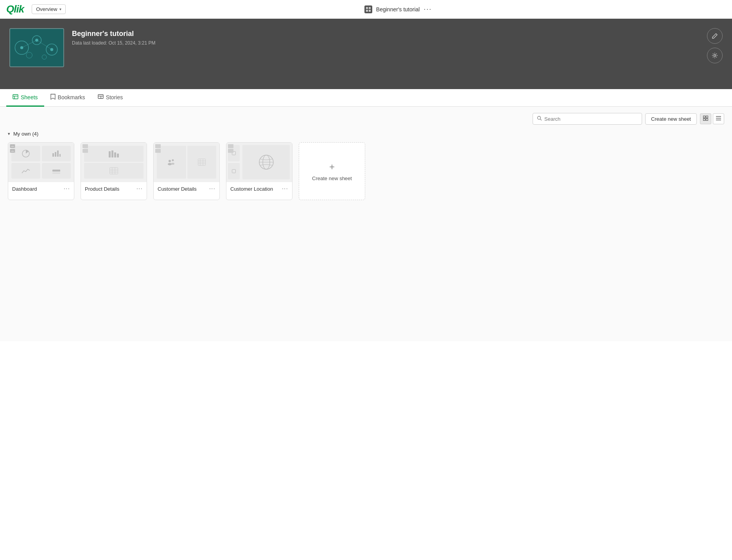 This screenshot has width=732, height=560. Describe the element at coordinates (16, 97) in the screenshot. I see `sheets-tab-icon` at that location.